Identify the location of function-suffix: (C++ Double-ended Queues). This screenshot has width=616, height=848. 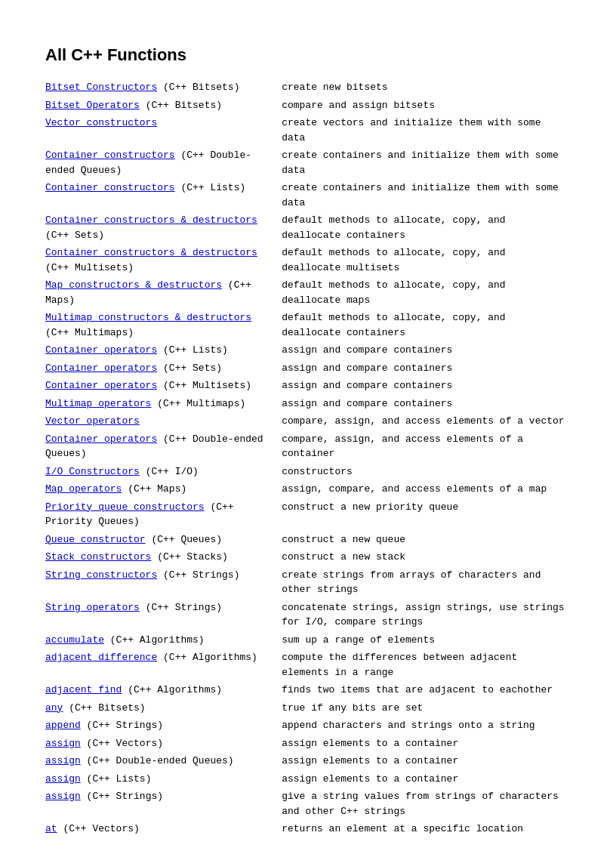
(157, 761).